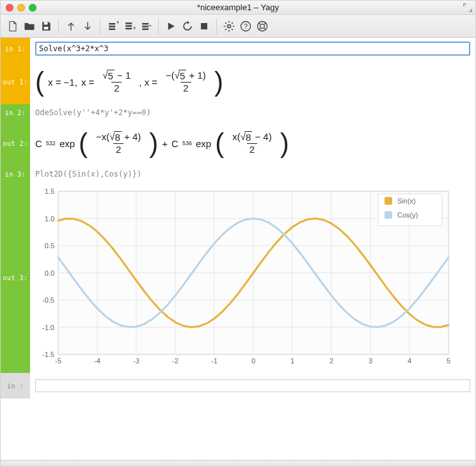  I want to click on gear-icon, so click(229, 26).